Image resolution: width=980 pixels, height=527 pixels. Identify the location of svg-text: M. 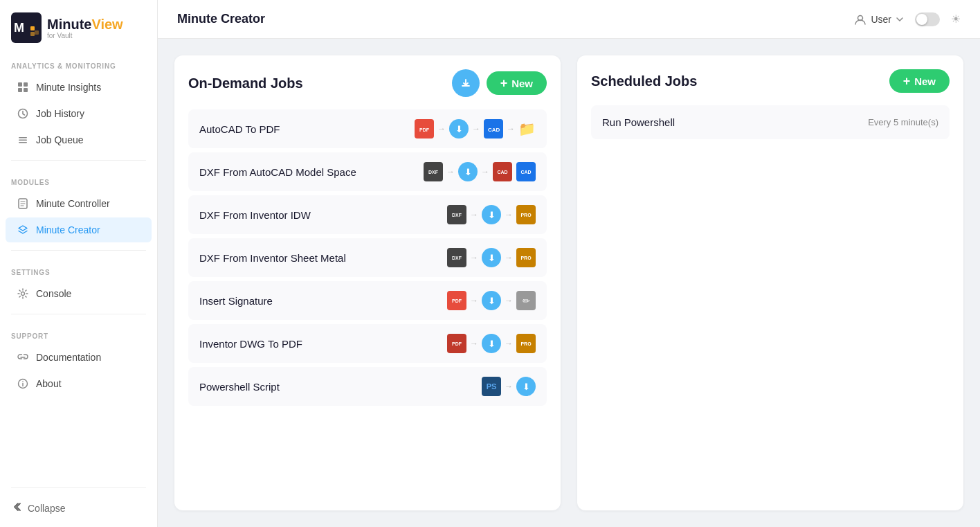
(19, 28).